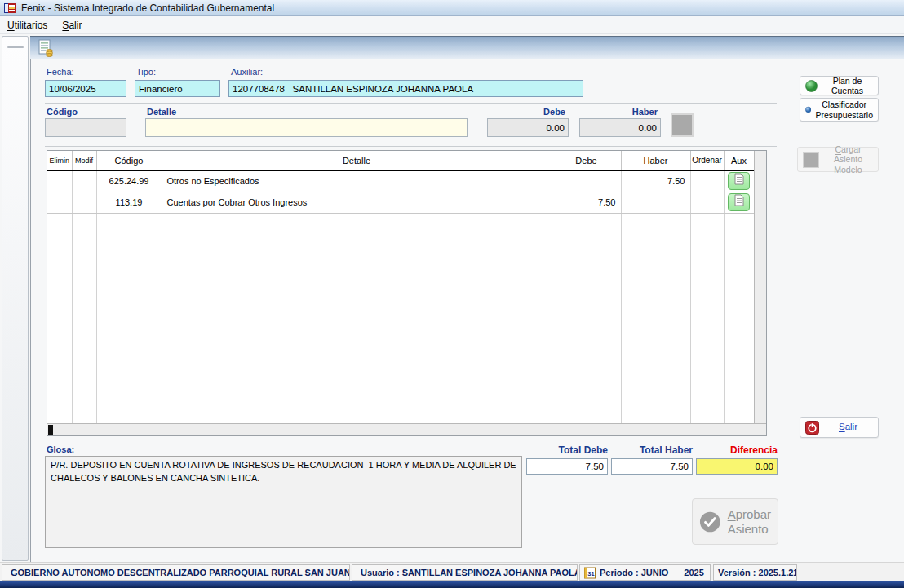  I want to click on status-period: 31 Periodo : JUNIO 2025, so click(645, 573).